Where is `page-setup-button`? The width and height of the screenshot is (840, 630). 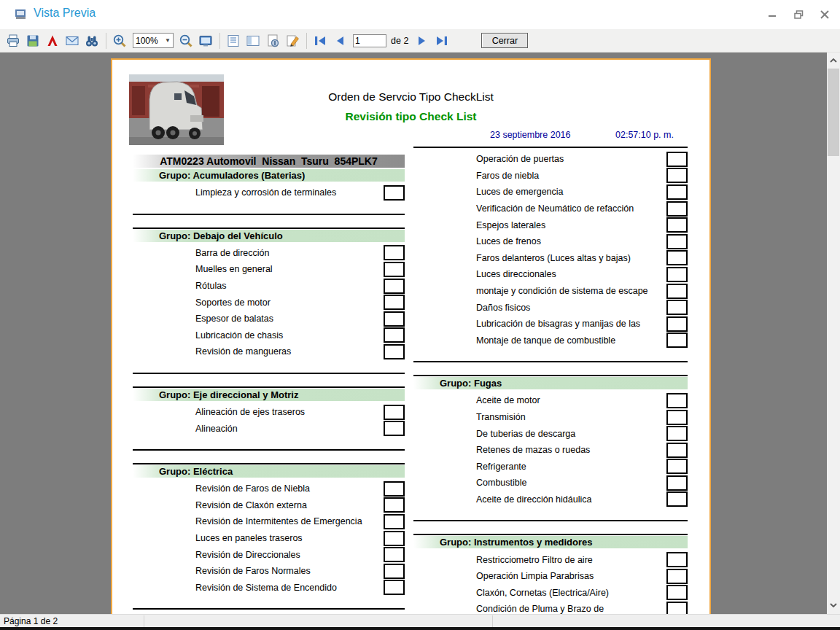 page-setup-button is located at coordinates (273, 41).